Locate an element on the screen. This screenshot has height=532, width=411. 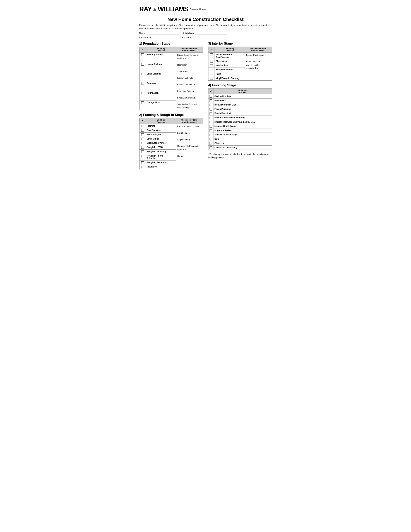
process-cell: Irrigation System is located at coordinates (243, 131).